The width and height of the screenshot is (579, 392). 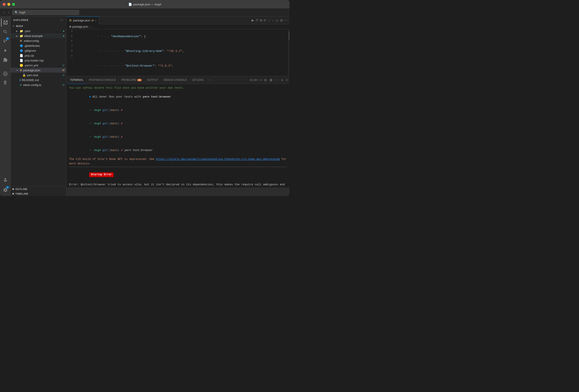 I want to click on problems-badge: 18, so click(x=140, y=80).